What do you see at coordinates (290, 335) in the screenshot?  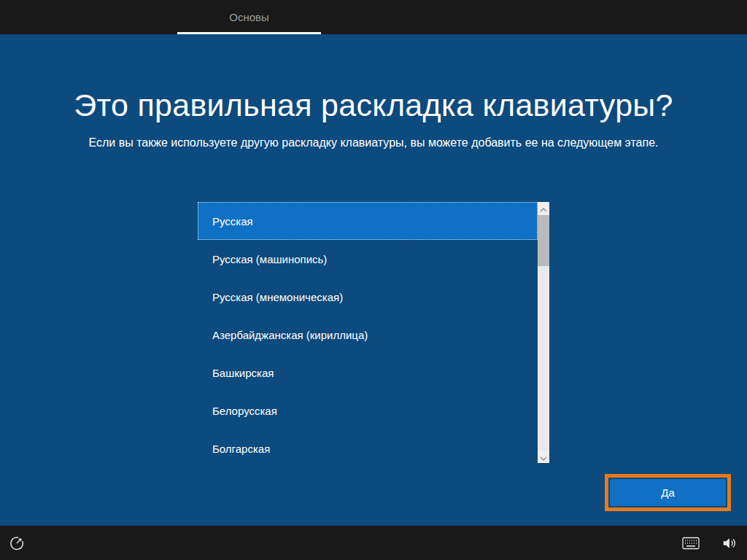 I see `layout-option-label: Азербайджанская (кириллица)` at bounding box center [290, 335].